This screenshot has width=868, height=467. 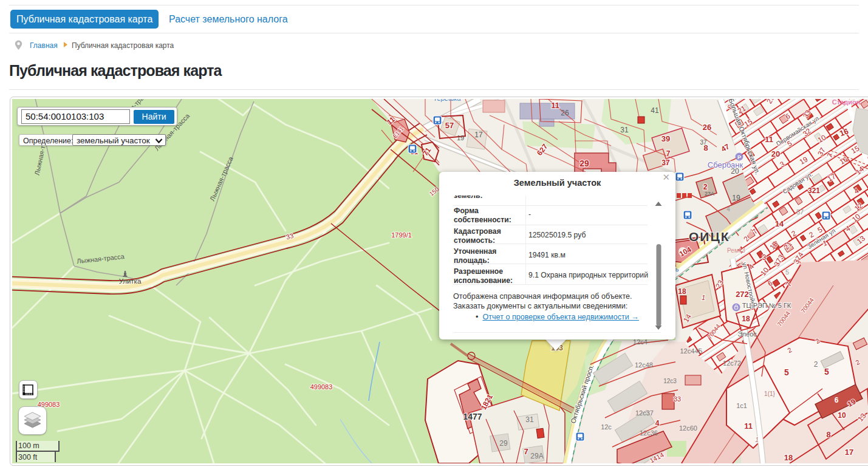 I want to click on svg-text: 12с3, so click(x=670, y=381).